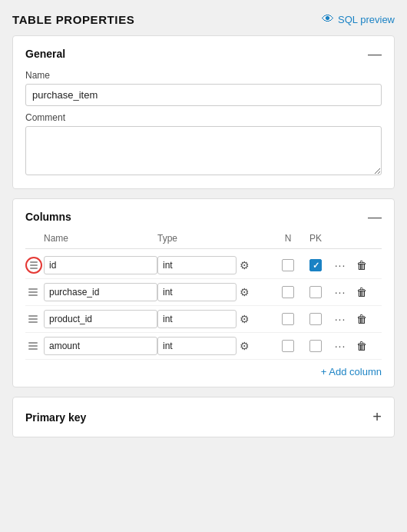 Image resolution: width=407 pixels, height=532 pixels. What do you see at coordinates (316, 346) in the screenshot?
I see `pk-checkbox-amount` at bounding box center [316, 346].